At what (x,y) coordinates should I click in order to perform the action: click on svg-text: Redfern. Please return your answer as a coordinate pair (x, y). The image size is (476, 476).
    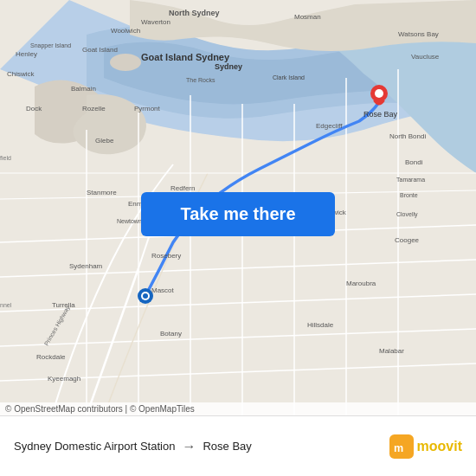
    Looking at the image, I should click on (183, 189).